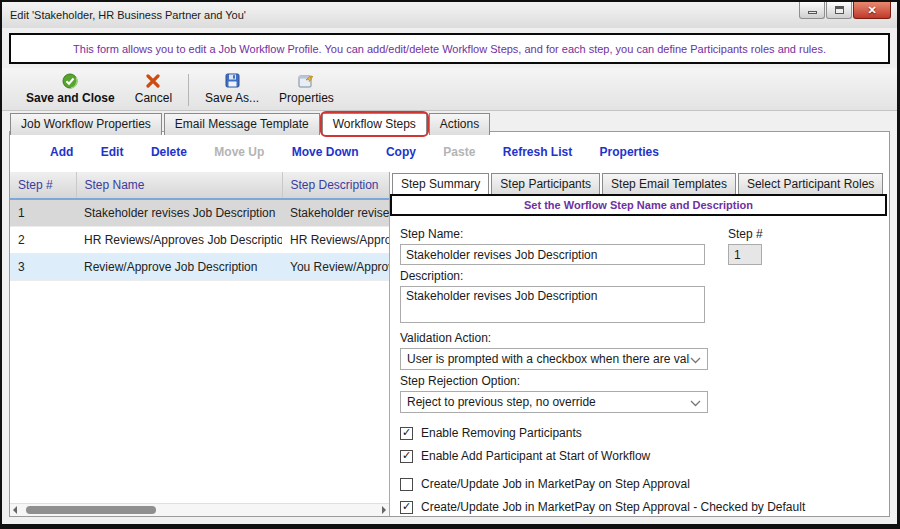 The height and width of the screenshot is (529, 900). Describe the element at coordinates (179, 240) in the screenshot. I see `table-cell: HR Reviews/Approves Job Description` at that location.